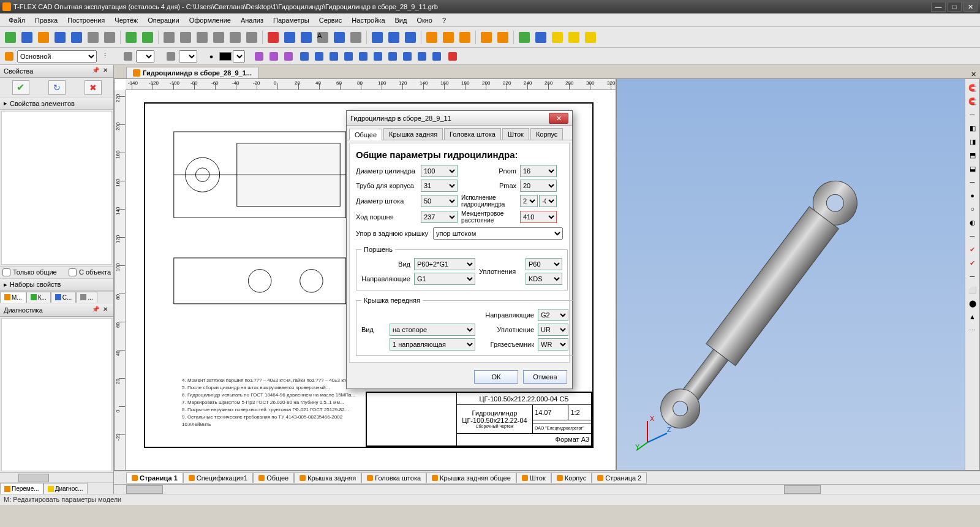 The image size is (980, 527). I want to click on rtb-box-icon: ⬜, so click(973, 290).